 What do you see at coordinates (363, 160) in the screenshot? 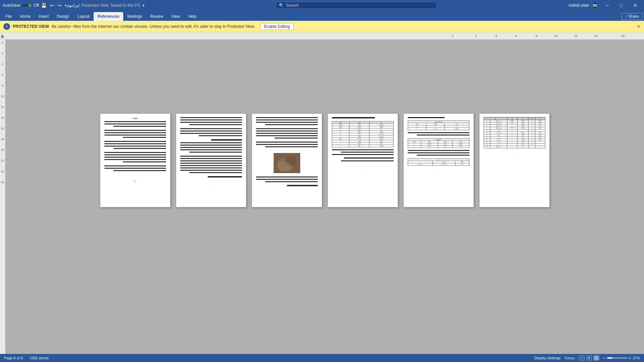
I see `page-4: نام مقدار واحد اورانیوم238g/mol چگالی18.…` at bounding box center [363, 160].